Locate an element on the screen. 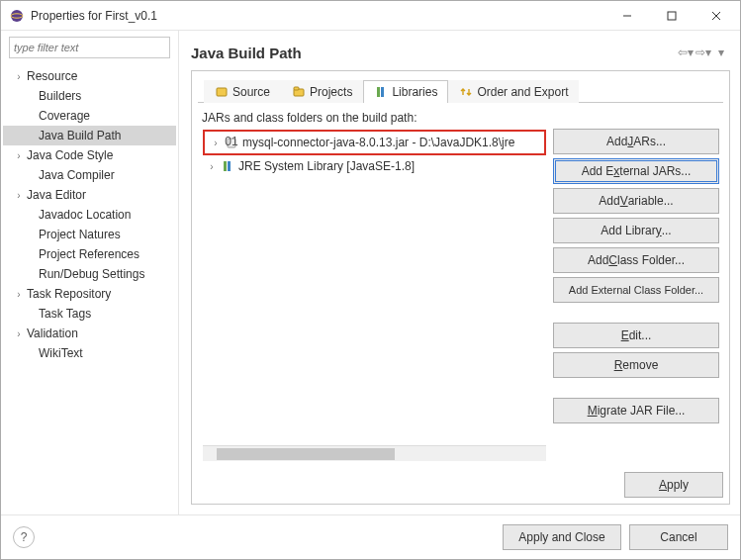 This screenshot has height=560, width=741. library-icon is located at coordinates (228, 166).